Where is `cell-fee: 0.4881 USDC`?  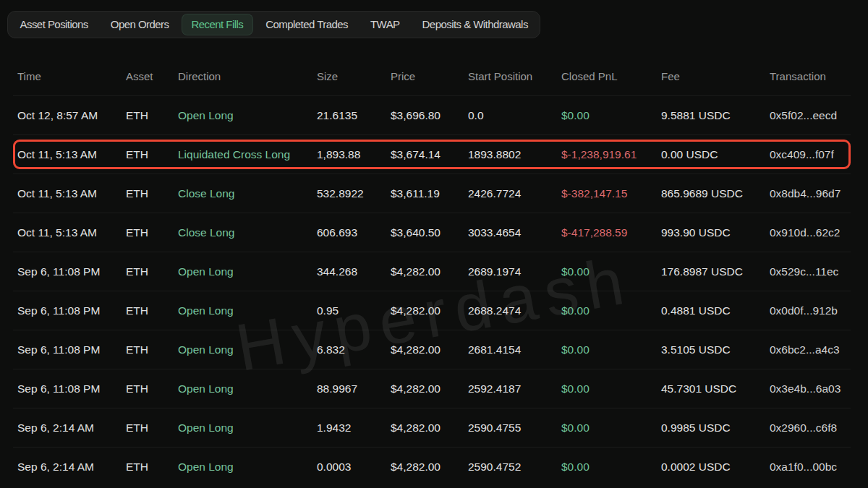 cell-fee: 0.4881 USDC is located at coordinates (715, 311).